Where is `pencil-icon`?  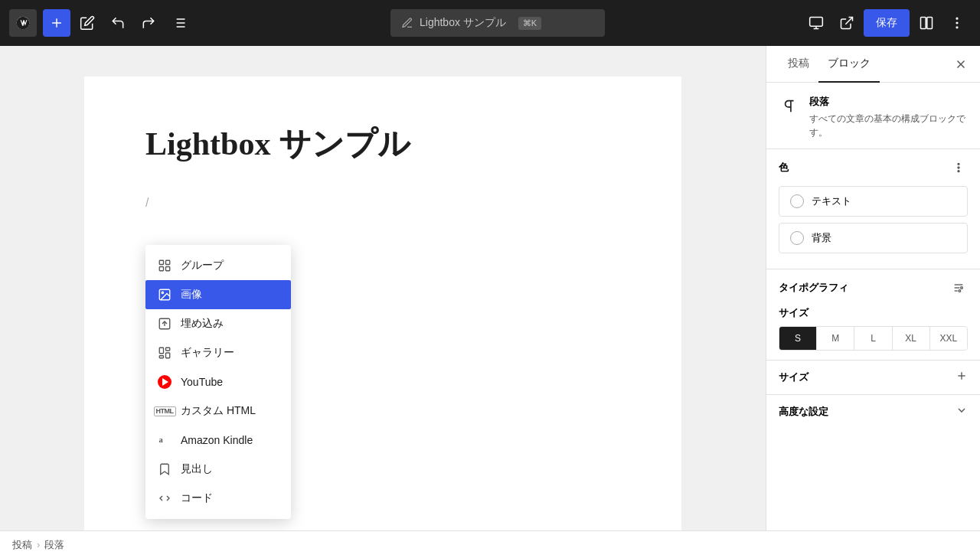
pencil-icon is located at coordinates (407, 23).